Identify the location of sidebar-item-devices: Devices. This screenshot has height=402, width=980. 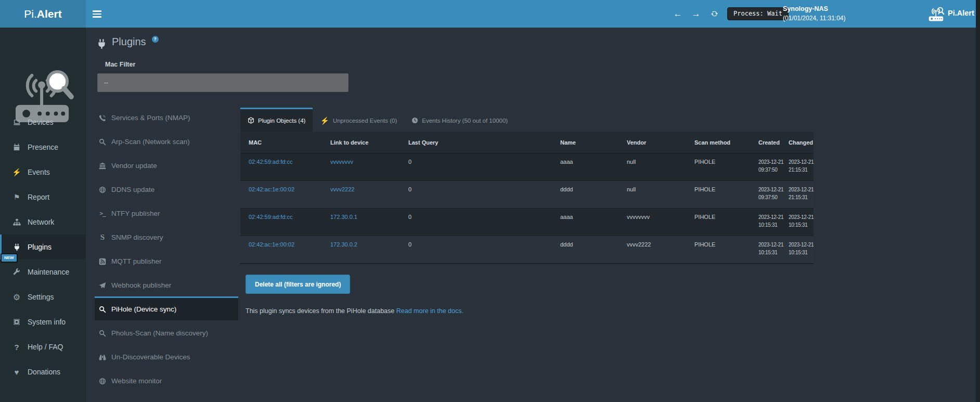
(43, 122).